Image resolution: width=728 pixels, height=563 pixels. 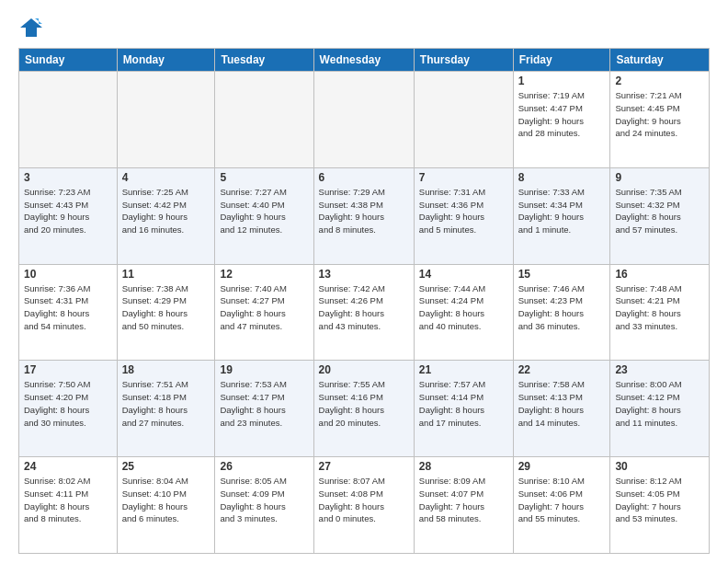 What do you see at coordinates (166, 466) in the screenshot?
I see `day-number: 25` at bounding box center [166, 466].